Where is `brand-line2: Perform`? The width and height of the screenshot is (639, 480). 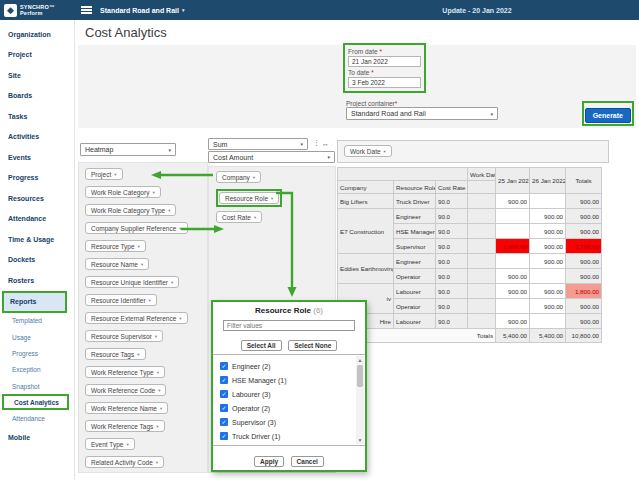 brand-line2: Perform is located at coordinates (38, 13).